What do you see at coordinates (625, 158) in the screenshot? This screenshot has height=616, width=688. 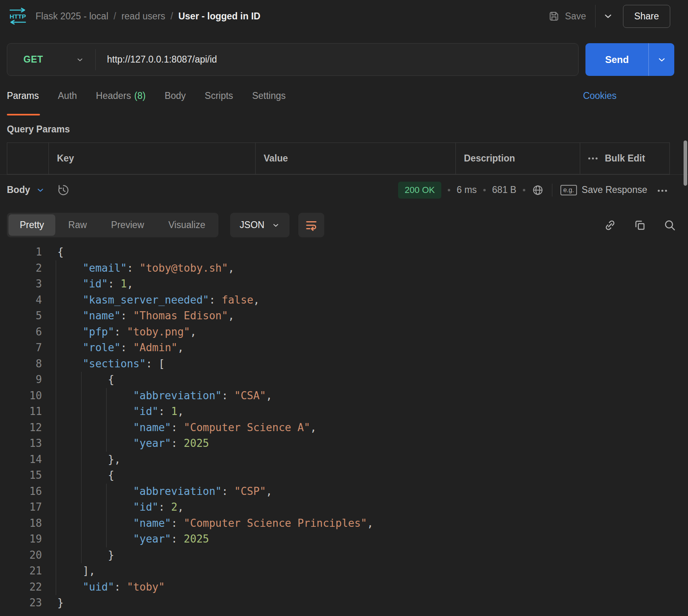 I see `bulk-edit-button: Bulk Edit` at bounding box center [625, 158].